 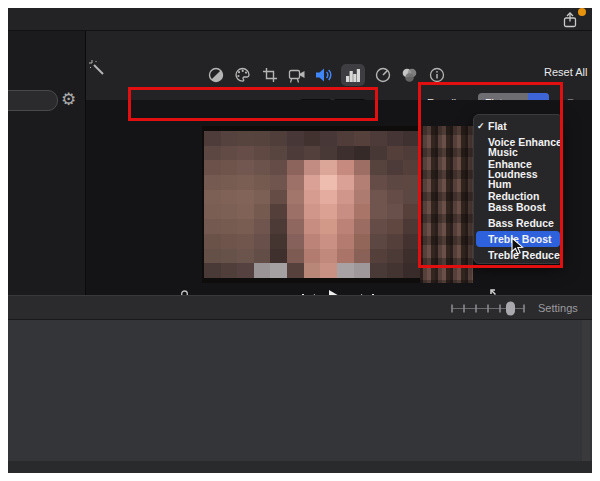 I want to click on checkmark-icon: ✓, so click(x=482, y=126).